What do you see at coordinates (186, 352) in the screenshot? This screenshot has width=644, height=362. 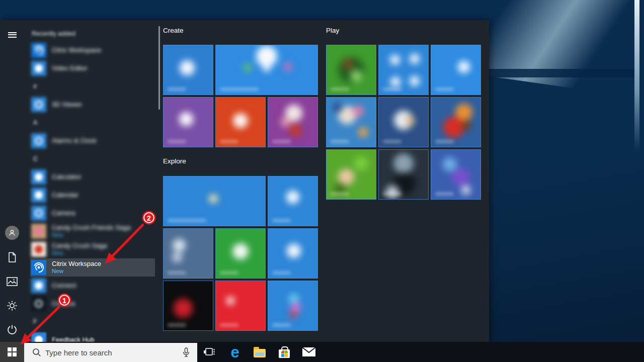 I see `microphone-icon` at bounding box center [186, 352].